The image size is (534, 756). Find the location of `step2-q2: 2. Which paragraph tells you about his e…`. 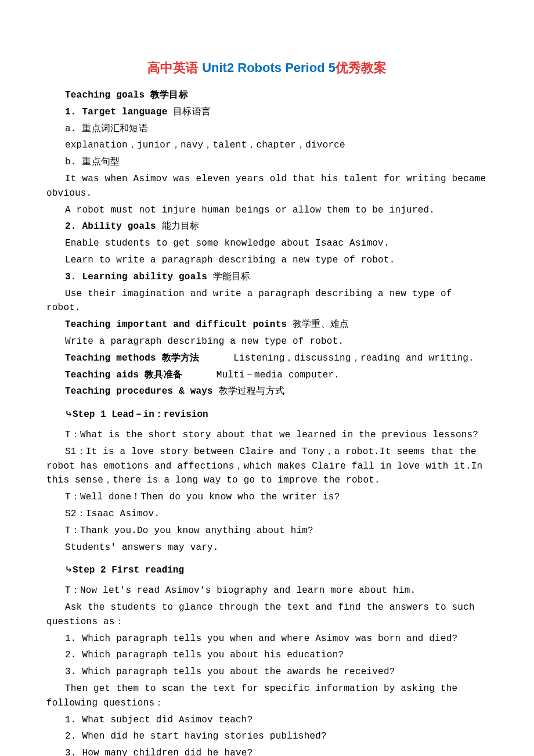

step2-q2: 2. Which paragraph tells you about his e… is located at coordinates (267, 655).